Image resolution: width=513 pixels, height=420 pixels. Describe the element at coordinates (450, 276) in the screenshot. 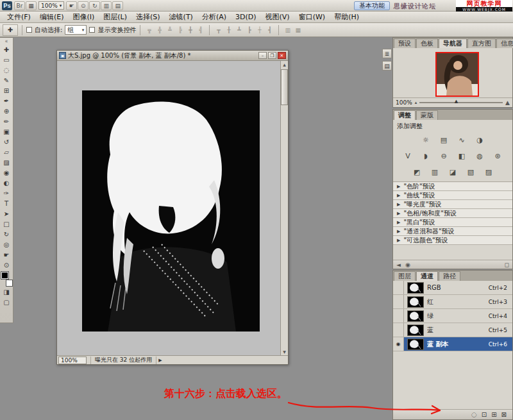

I see `tab-paths: 路径` at that location.